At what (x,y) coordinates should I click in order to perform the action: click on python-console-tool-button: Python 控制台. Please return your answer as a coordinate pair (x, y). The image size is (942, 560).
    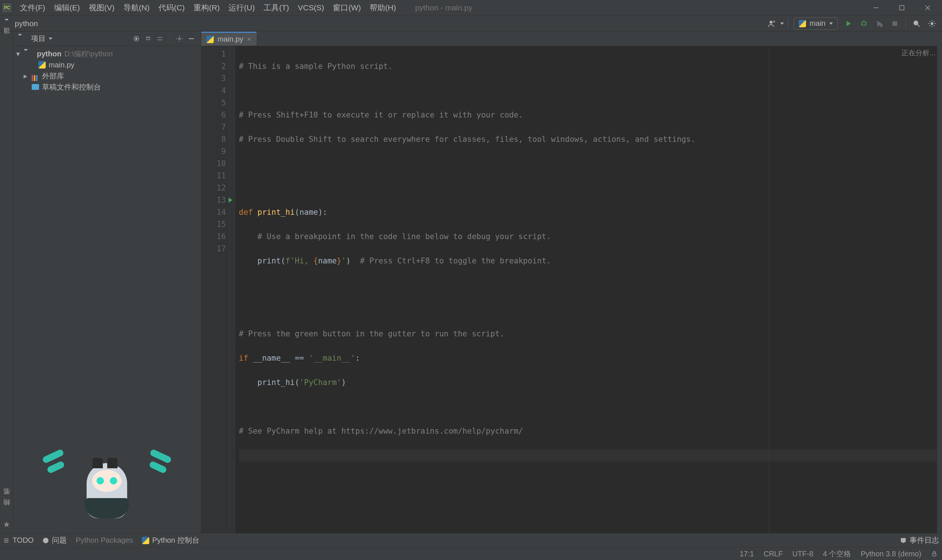
    Looking at the image, I should click on (171, 540).